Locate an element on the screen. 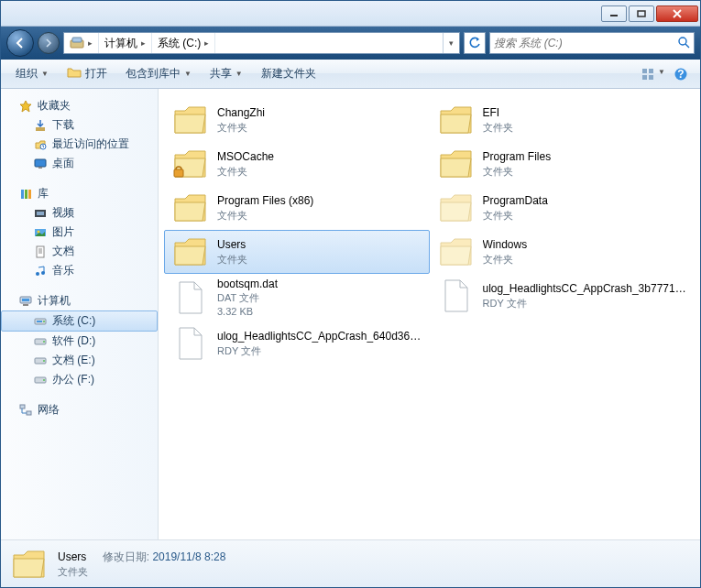  forward-button is located at coordinates (49, 43).